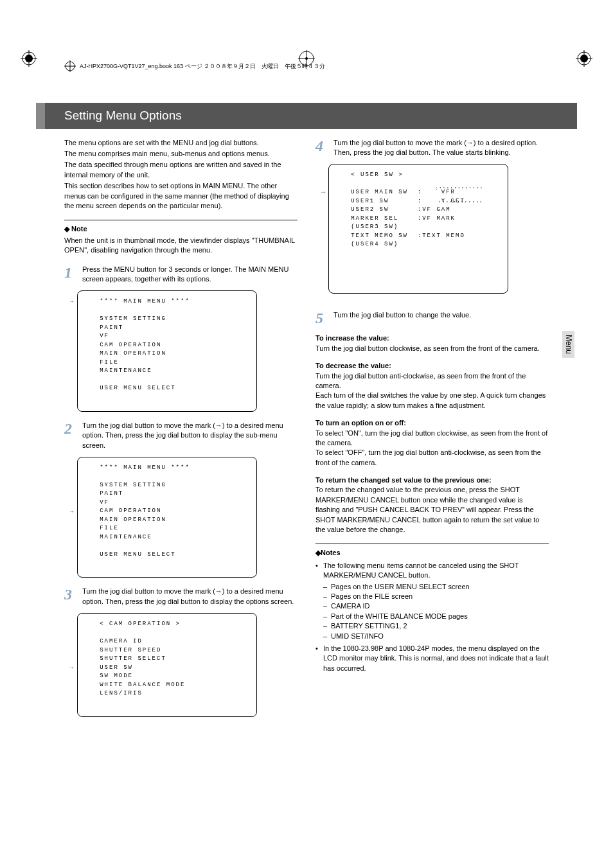  I want to click on side-tab: Menu, so click(568, 344).